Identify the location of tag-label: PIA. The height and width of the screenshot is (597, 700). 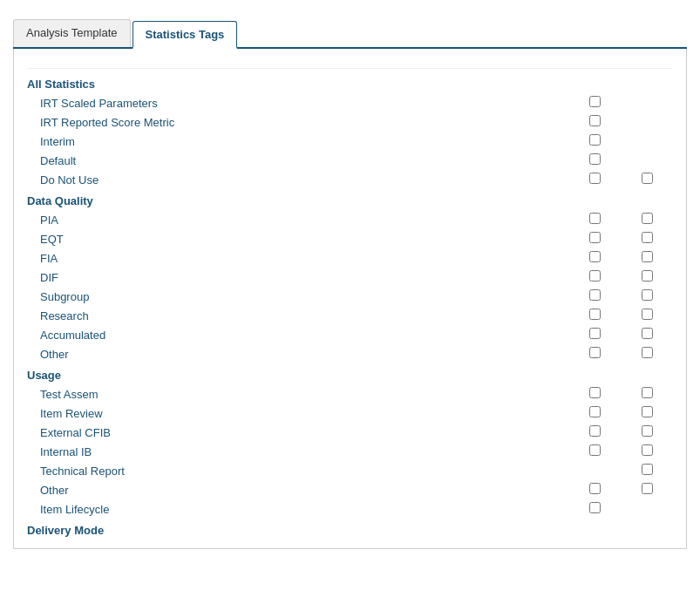
(304, 220).